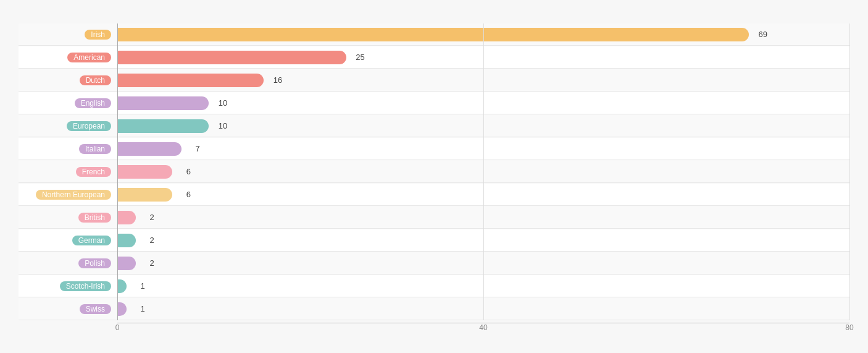 Image resolution: width=868 pixels, height=353 pixels. What do you see at coordinates (849, 328) in the screenshot?
I see `x-axis-tick: 80` at bounding box center [849, 328].